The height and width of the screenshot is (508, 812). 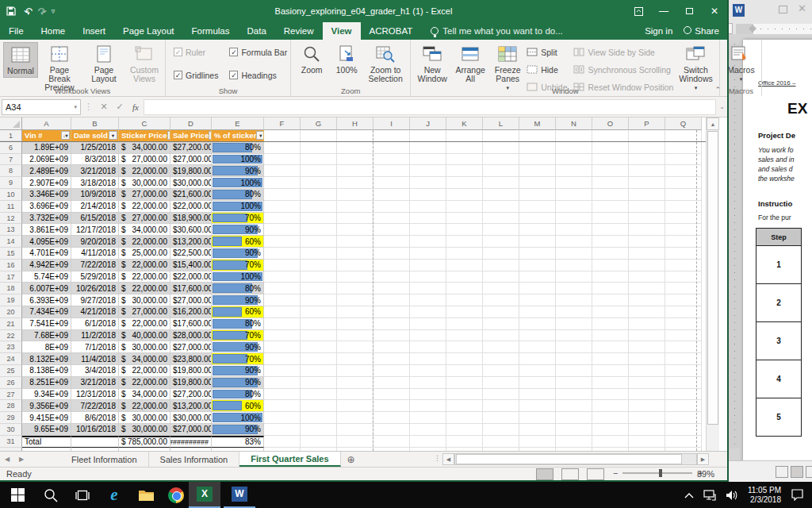 What do you see at coordinates (661, 473) in the screenshot?
I see `zoom-slider-thumb` at bounding box center [661, 473].